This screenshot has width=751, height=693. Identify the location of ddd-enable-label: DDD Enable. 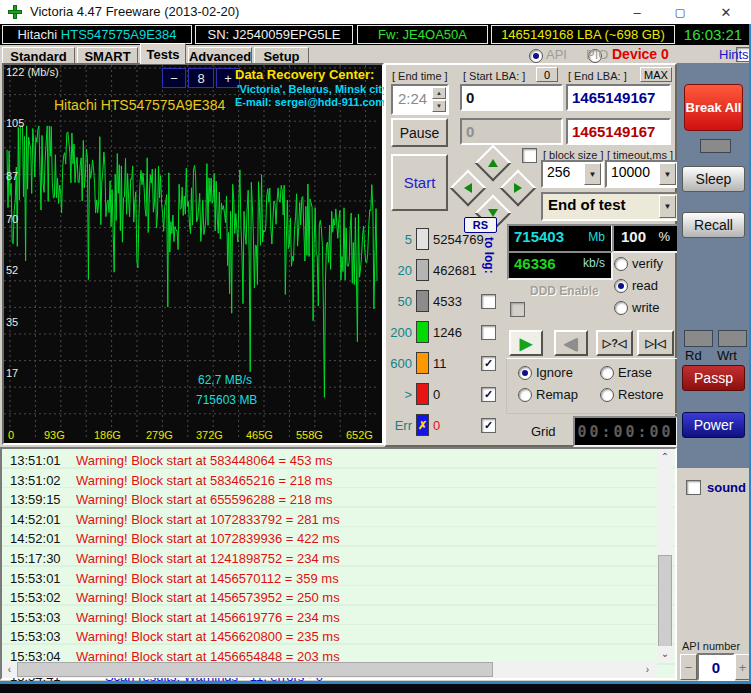
(564, 291).